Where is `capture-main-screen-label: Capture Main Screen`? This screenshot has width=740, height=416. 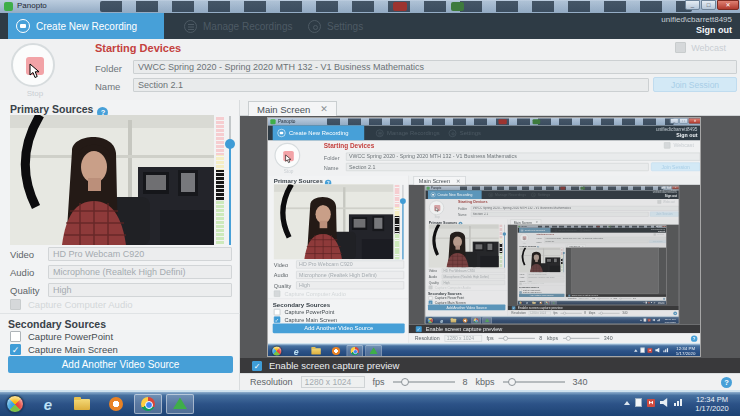
capture-main-screen-label: Capture Main Screen is located at coordinates (310, 319).